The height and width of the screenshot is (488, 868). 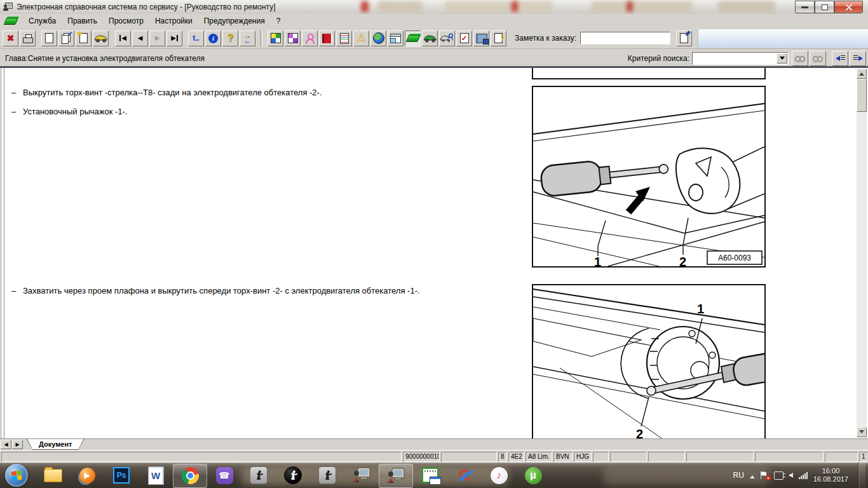 What do you see at coordinates (83, 21) in the screenshot?
I see `menu-edit: Править` at bounding box center [83, 21].